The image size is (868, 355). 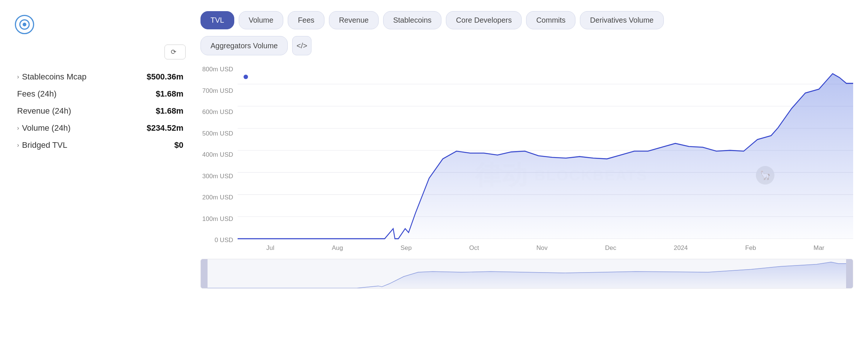 I want to click on x-axis-label: Aug, so click(x=337, y=248).